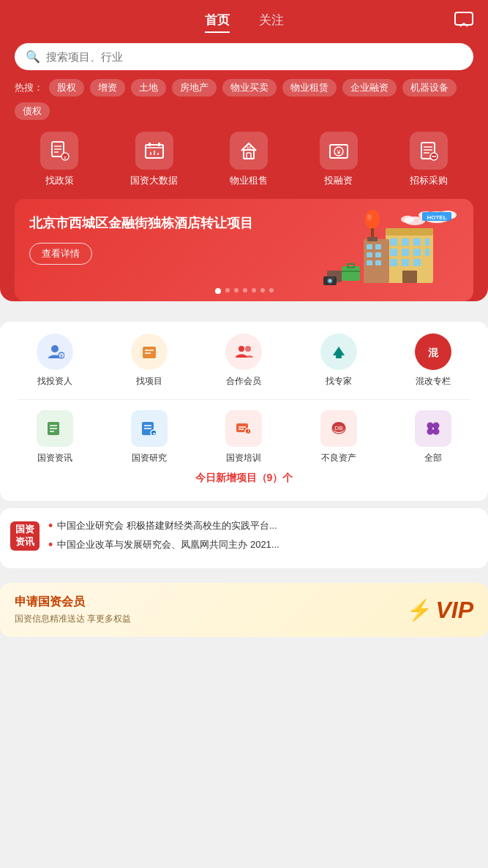 The height and width of the screenshot is (868, 488). What do you see at coordinates (55, 458) in the screenshot?
I see `res-news-label: 国资资讯` at bounding box center [55, 458].